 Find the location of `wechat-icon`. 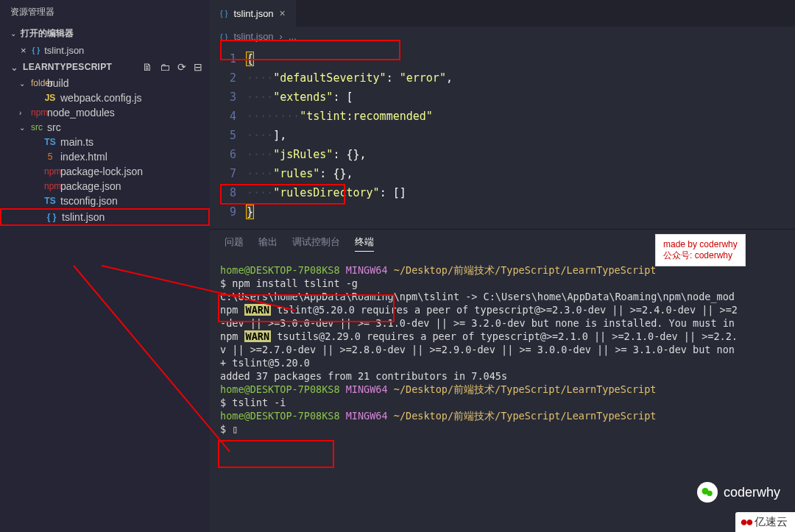

wechat-icon is located at coordinates (707, 492).